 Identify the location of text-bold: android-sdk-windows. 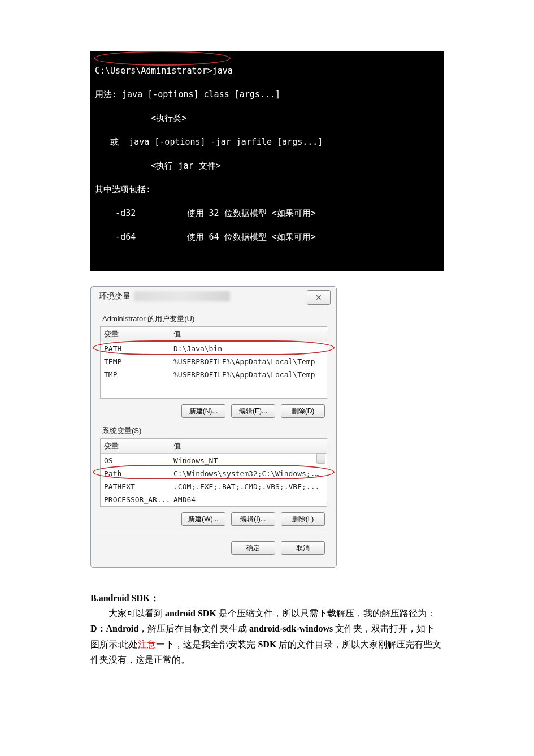
(291, 629).